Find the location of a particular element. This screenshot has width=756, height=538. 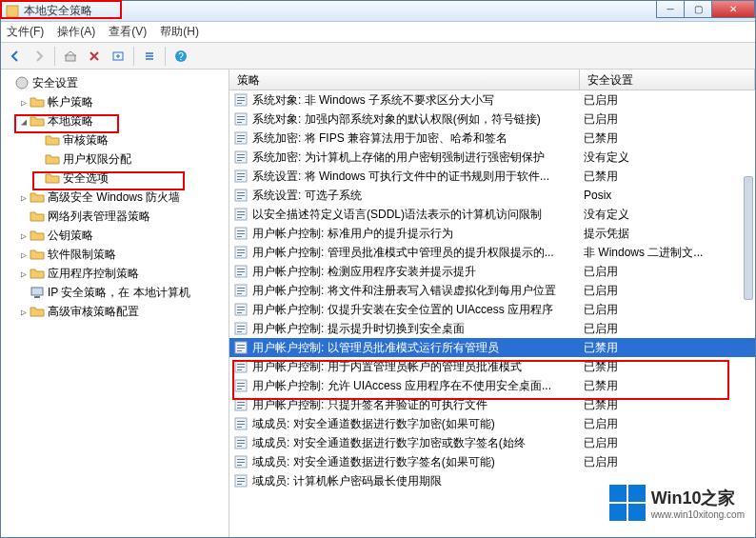

policy-row: 用户帐户控制: 提示提升时切换到安全桌面已启用 is located at coordinates (492, 329).